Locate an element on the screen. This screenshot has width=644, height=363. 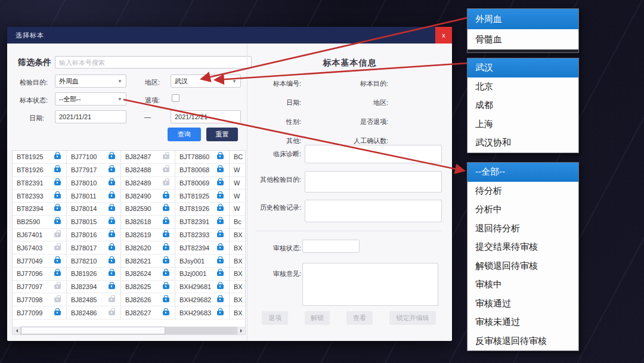
table-cell: Bc is located at coordinates (237, 222).